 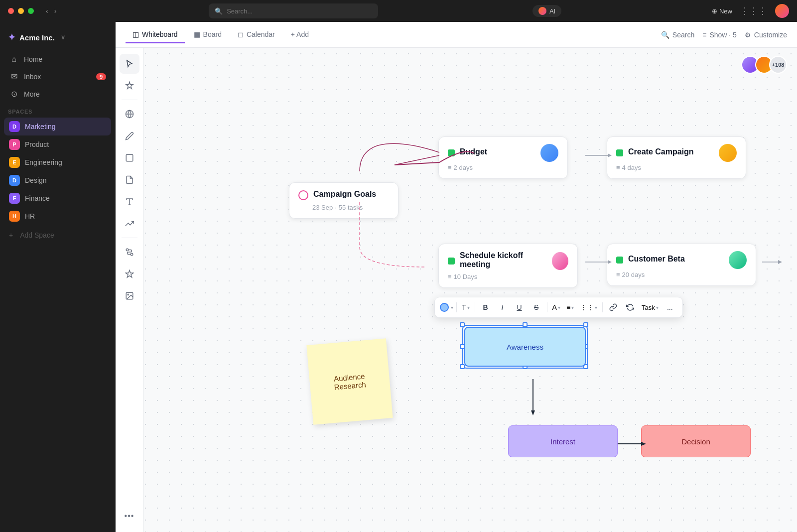 I want to click on sidebar-item-hr: H HR, so click(x=58, y=216).